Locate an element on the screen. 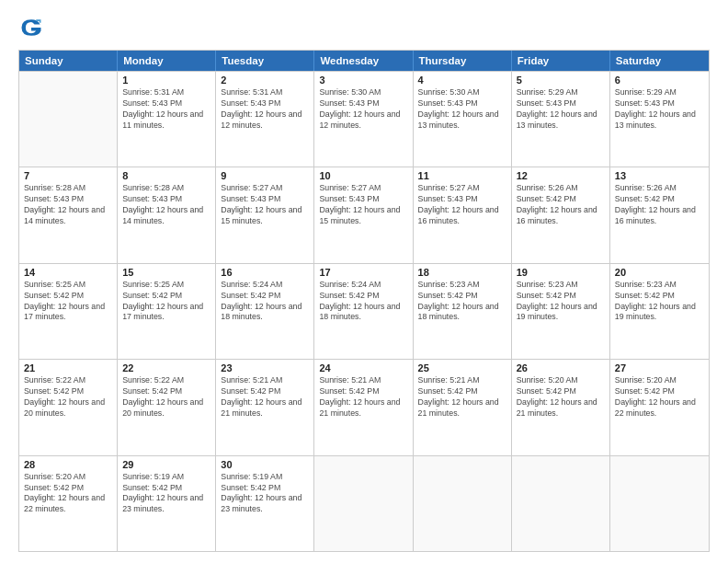 This screenshot has height=563, width=728. cell-date: 30 is located at coordinates (265, 465).